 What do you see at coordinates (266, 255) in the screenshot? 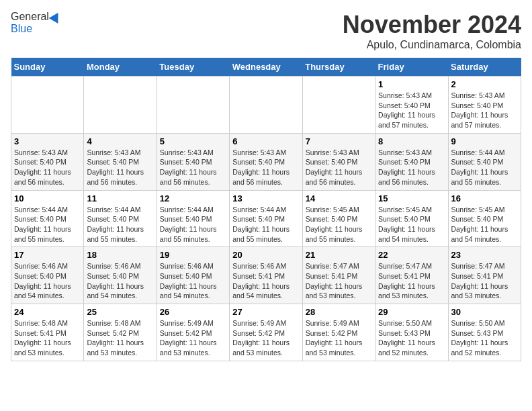
I see `day-number: 20` at bounding box center [266, 255].